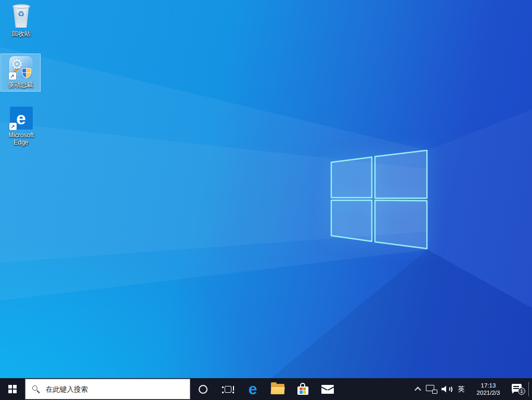 Image resolution: width=532 pixels, height=400 pixels. I want to click on hidden-icons-button, so click(418, 389).